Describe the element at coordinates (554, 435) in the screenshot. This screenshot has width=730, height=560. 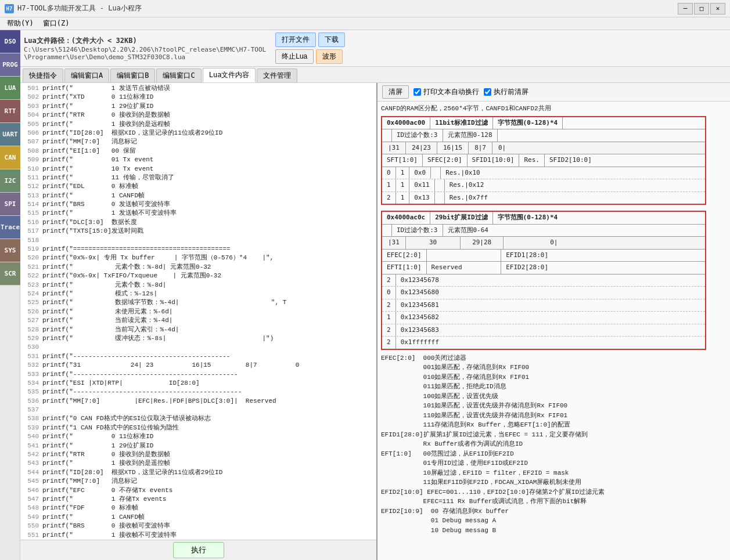
I see `output-description-line: EFID1[28:0]扩展第1扩展ID过滤元素，当EFEC = 111，定义要存…` at that location.